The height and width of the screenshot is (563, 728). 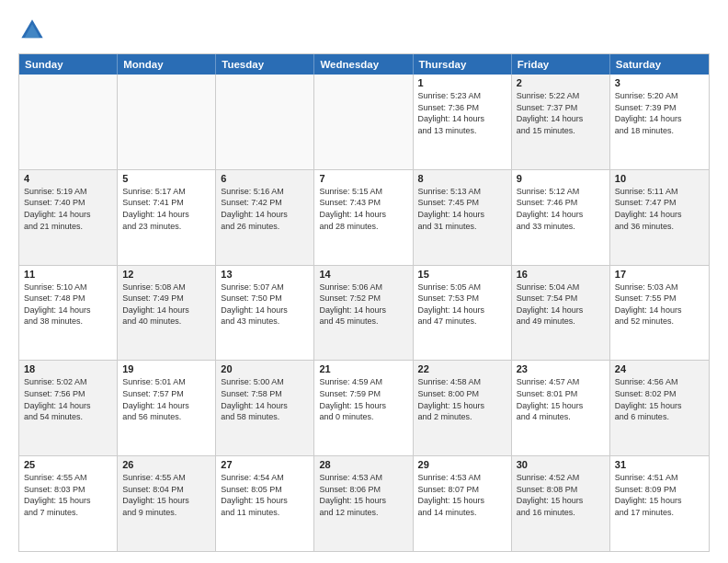 What do you see at coordinates (68, 313) in the screenshot?
I see `calendar-cell: 11Sunrise: 5:10 AM Sunset: 7:48 PM Dayli…` at bounding box center [68, 313].